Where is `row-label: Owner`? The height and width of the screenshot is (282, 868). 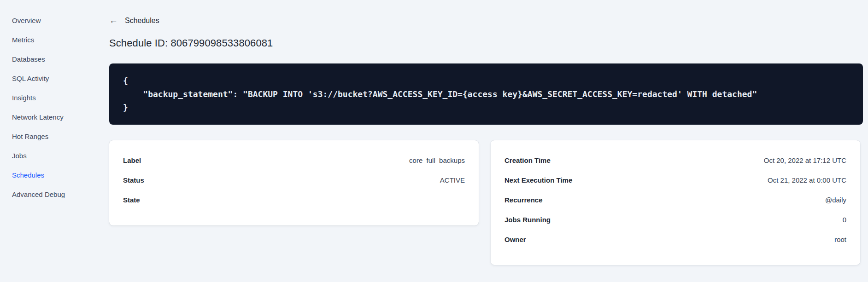
row-label: Owner is located at coordinates (515, 239).